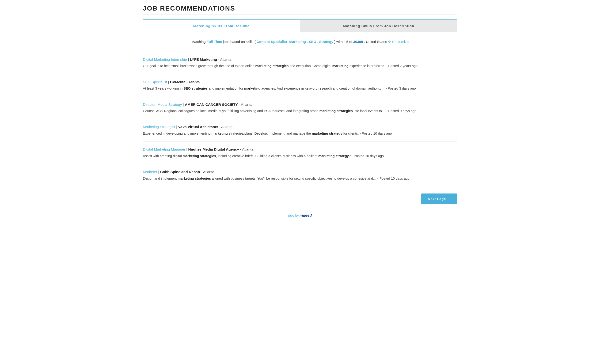  What do you see at coordinates (300, 82) in the screenshot?
I see `job-title-line: SEO Specialist | DVMelite - Atlanta` at bounding box center [300, 82].